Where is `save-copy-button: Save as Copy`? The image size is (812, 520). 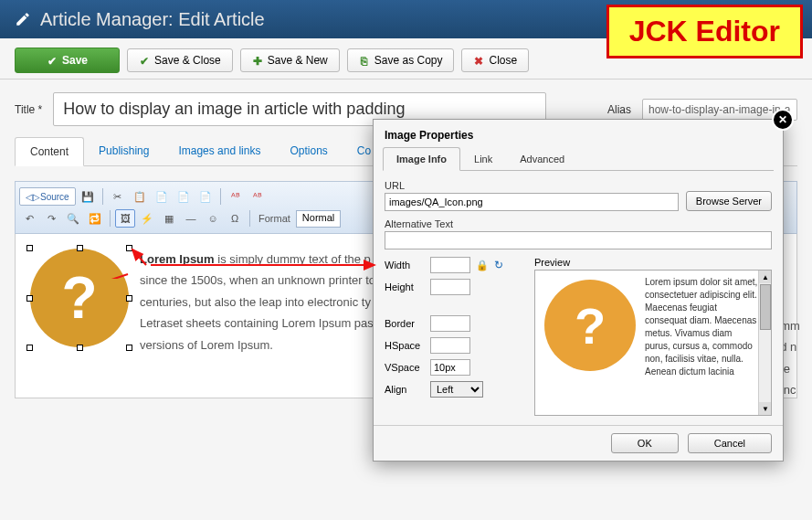 save-copy-button: Save as Copy is located at coordinates (401, 60).